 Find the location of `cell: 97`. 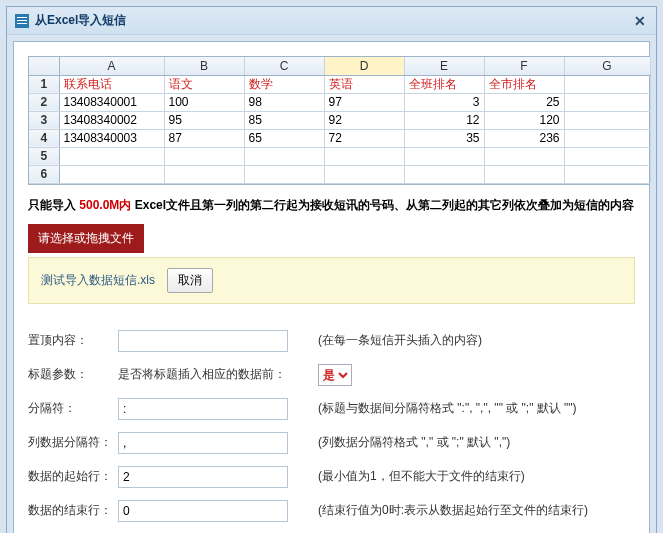

cell: 97 is located at coordinates (364, 102).